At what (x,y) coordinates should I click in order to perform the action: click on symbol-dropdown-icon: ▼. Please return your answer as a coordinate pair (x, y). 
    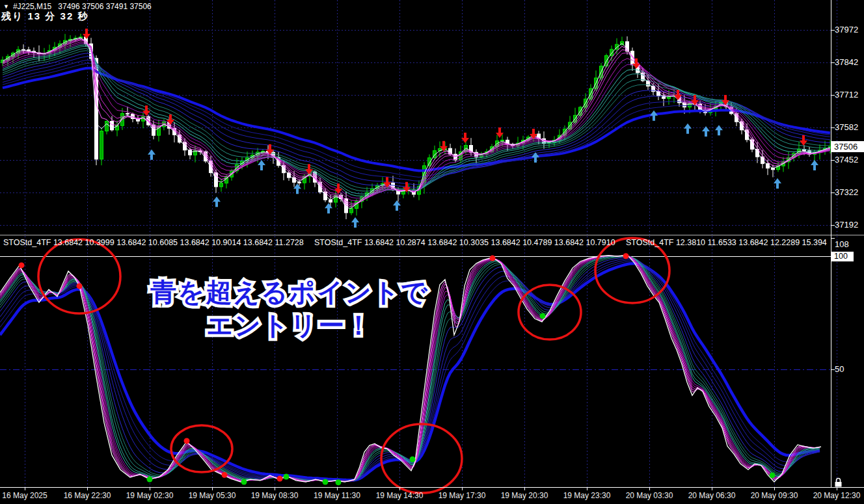
    Looking at the image, I should click on (7, 7).